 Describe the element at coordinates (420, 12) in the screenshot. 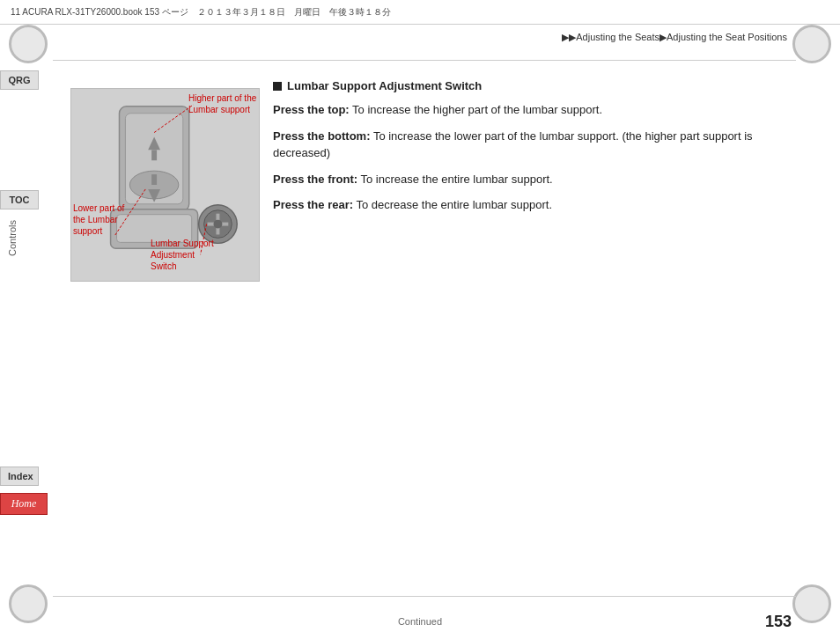

I see `header-bar: 11 ACURA RLX-31TY26000.book 153 ページ ２０１３…` at that location.